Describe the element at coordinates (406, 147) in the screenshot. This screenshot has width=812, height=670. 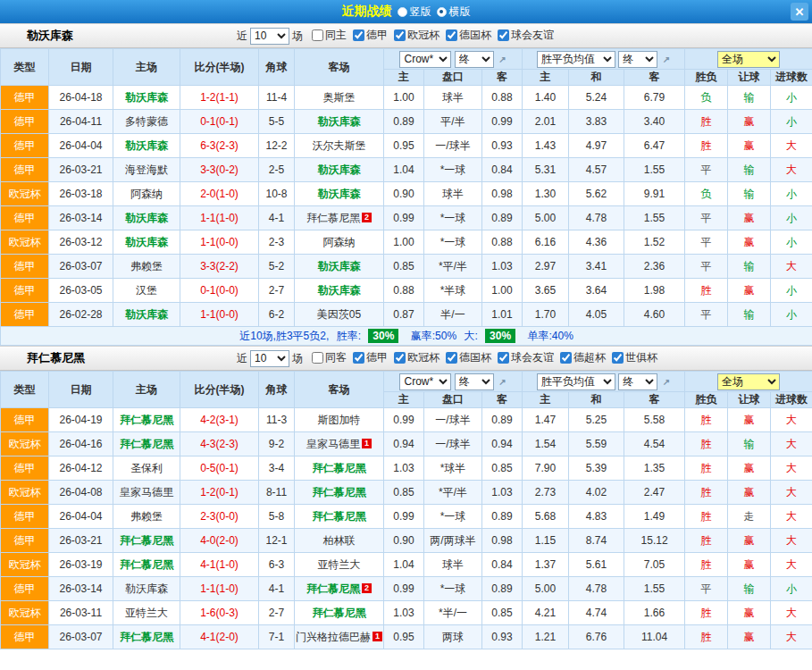
I see `match-row: 德甲26-04-04勒沃库森6-3(2-3)12-2沃尔夫斯堡0.95一/球半0…` at that location.